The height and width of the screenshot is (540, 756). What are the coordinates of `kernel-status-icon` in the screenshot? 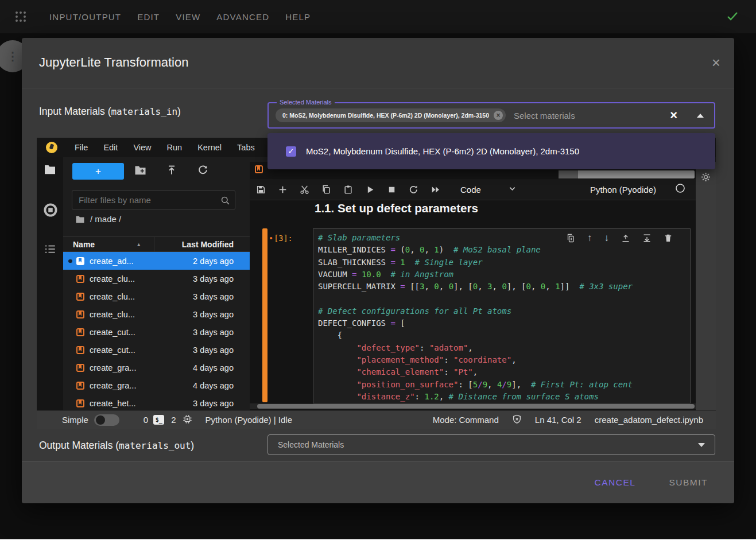 It's located at (680, 189).